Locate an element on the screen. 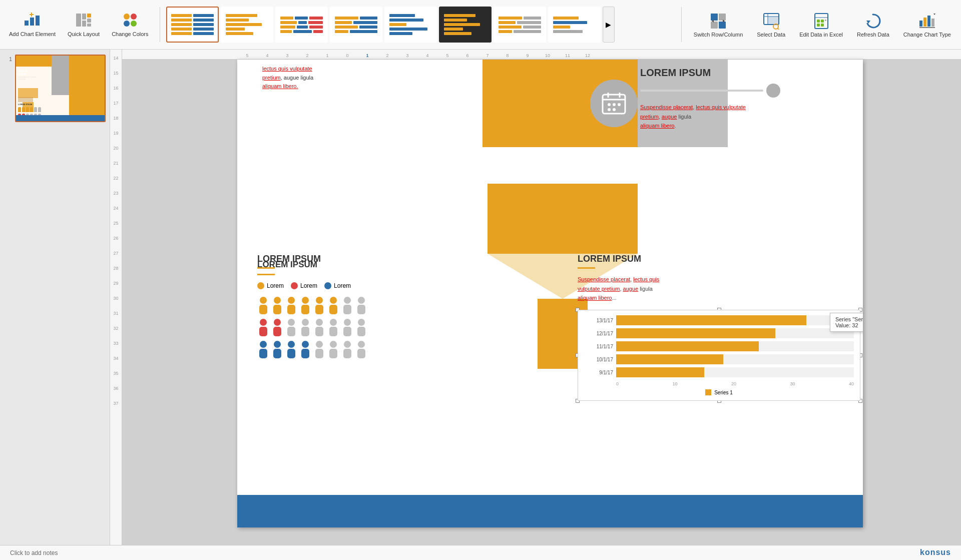 The image size is (961, 560). slide-title-block: LOREM IPSUM Suspendisse placerat, lectus… is located at coordinates (710, 99).